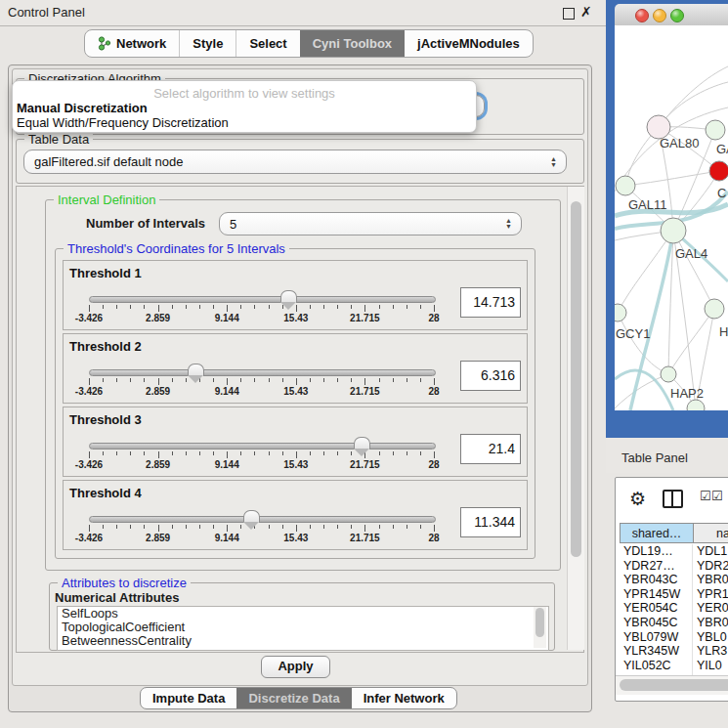 The image size is (728, 728). What do you see at coordinates (295, 162) in the screenshot?
I see `table-data-combobox: galFiltered.sif default node ▲▼` at bounding box center [295, 162].